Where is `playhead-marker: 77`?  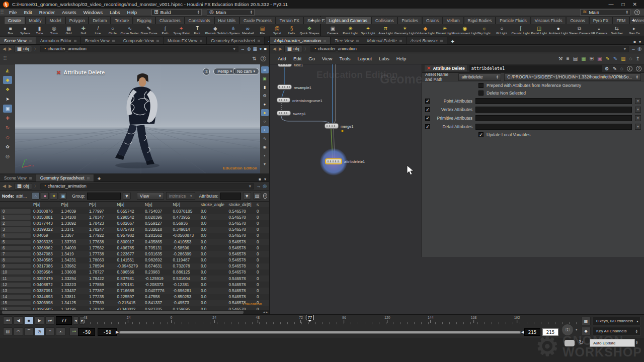
playhead-marker: 77 is located at coordinates (310, 318).